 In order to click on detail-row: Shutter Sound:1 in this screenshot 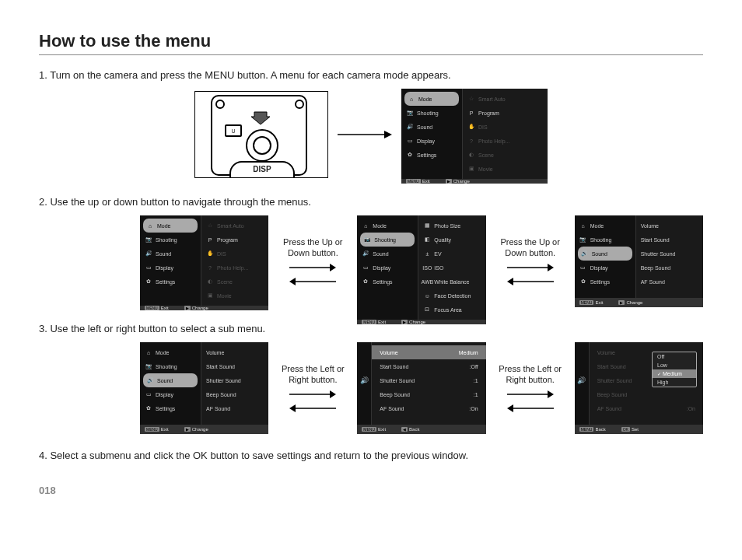, I will do `click(429, 380)`.